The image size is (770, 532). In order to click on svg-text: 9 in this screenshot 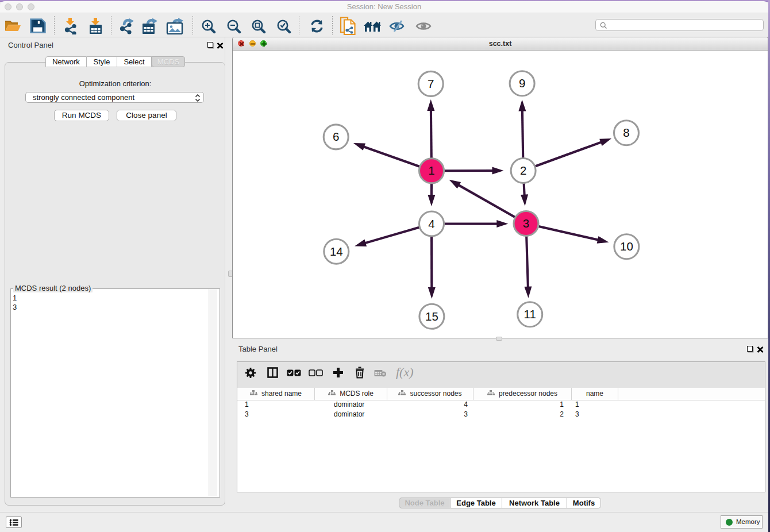, I will do `click(522, 83)`.